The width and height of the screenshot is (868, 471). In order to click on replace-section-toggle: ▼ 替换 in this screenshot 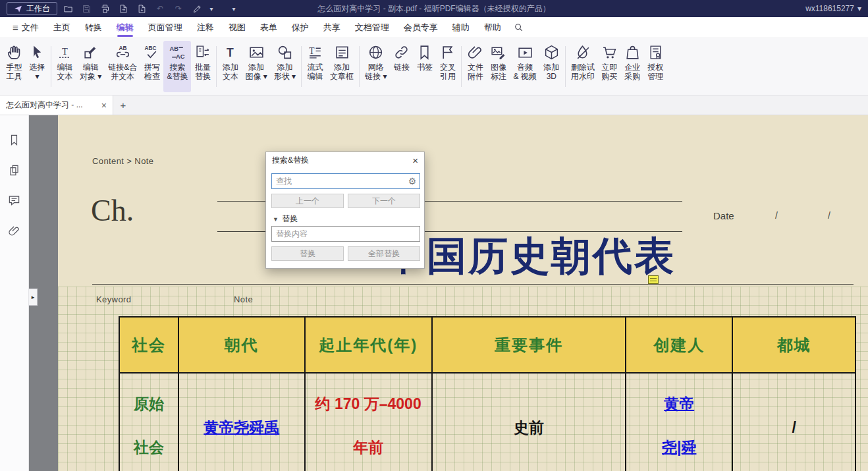, I will do `click(285, 219)`.